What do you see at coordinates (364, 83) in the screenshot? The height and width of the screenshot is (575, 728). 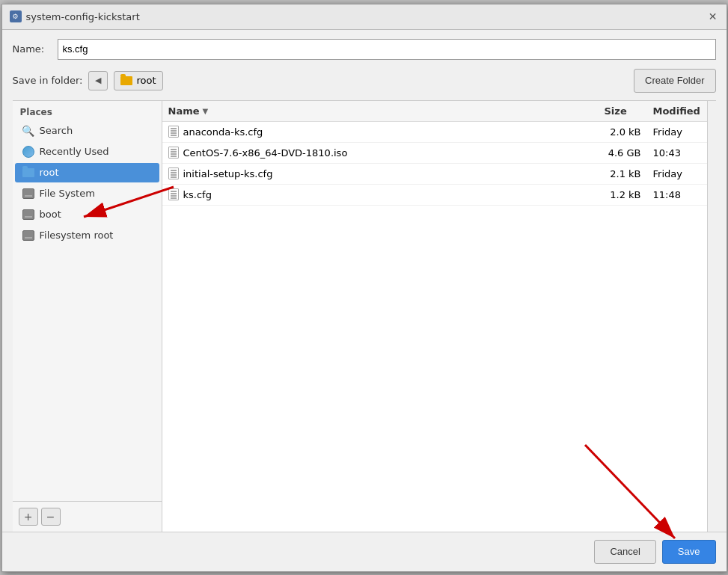 I see `save-in-row: Save in folder: ◀ root Create Folder` at bounding box center [364, 83].